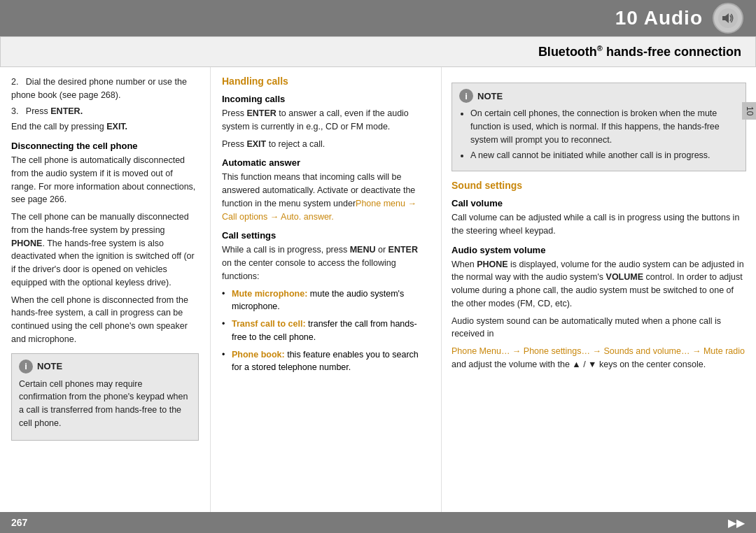 The width and height of the screenshot is (756, 533). I want to click on end-call-text: End the call by pressing EXIT., so click(105, 127).